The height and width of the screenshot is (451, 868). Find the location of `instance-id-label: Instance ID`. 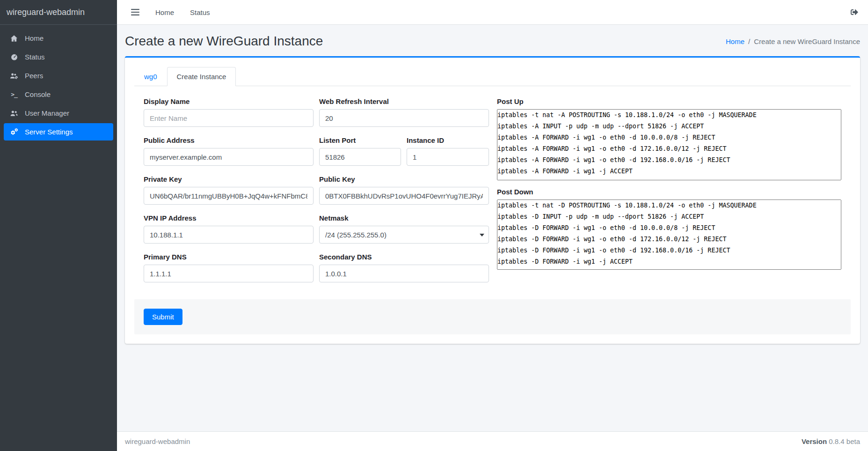

instance-id-label: Instance ID is located at coordinates (448, 140).